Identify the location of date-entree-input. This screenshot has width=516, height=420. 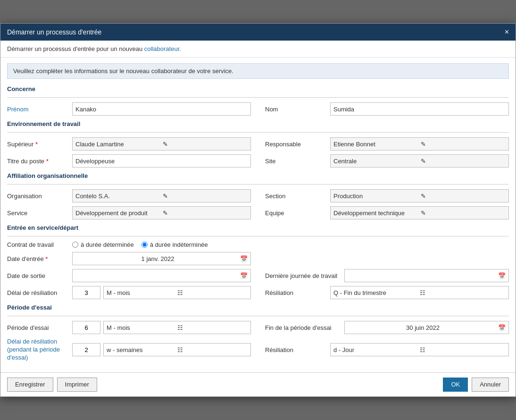
(158, 259).